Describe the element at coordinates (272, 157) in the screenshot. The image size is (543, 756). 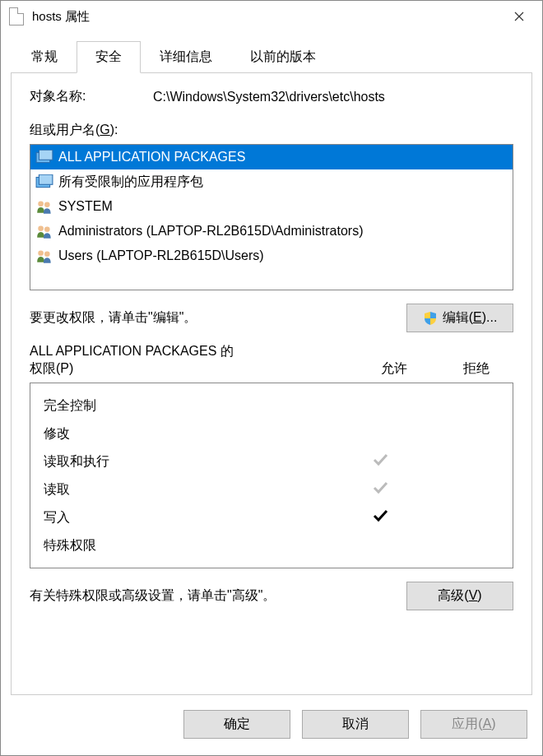
I see `list-item: ALL APPLICATION PACKAGES` at that location.